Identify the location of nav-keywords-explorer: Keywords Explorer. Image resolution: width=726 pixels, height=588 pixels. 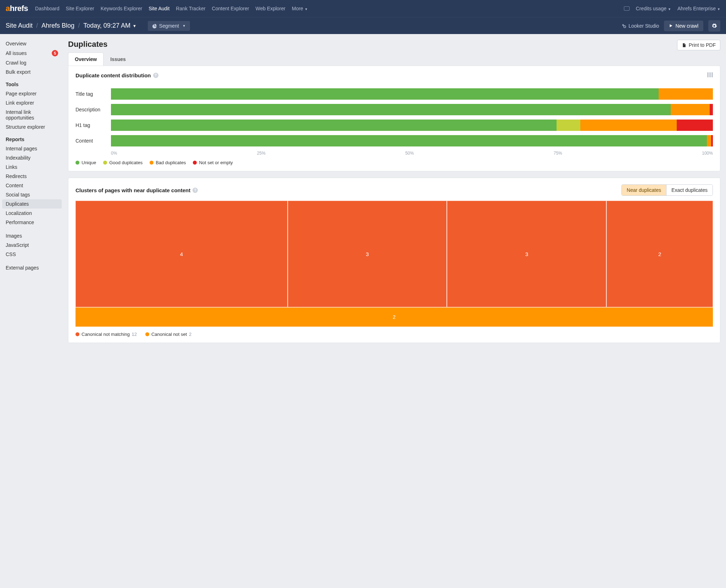
(122, 9).